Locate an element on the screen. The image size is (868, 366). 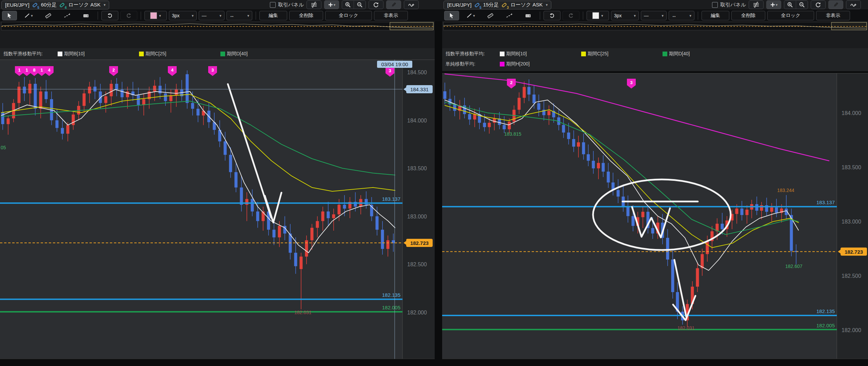
marker-number: 8 is located at coordinates (34, 70).